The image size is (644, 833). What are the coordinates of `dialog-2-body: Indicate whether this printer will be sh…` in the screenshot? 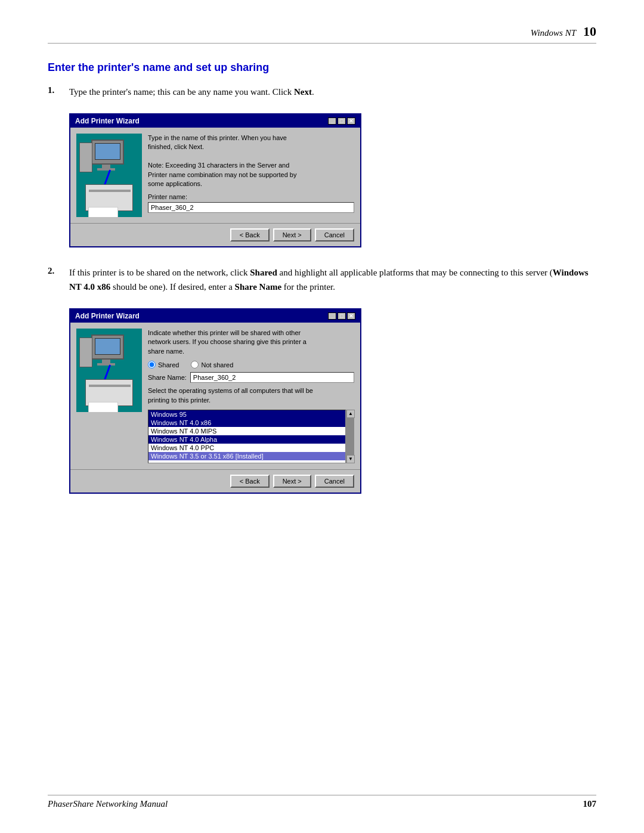 It's located at (215, 396).